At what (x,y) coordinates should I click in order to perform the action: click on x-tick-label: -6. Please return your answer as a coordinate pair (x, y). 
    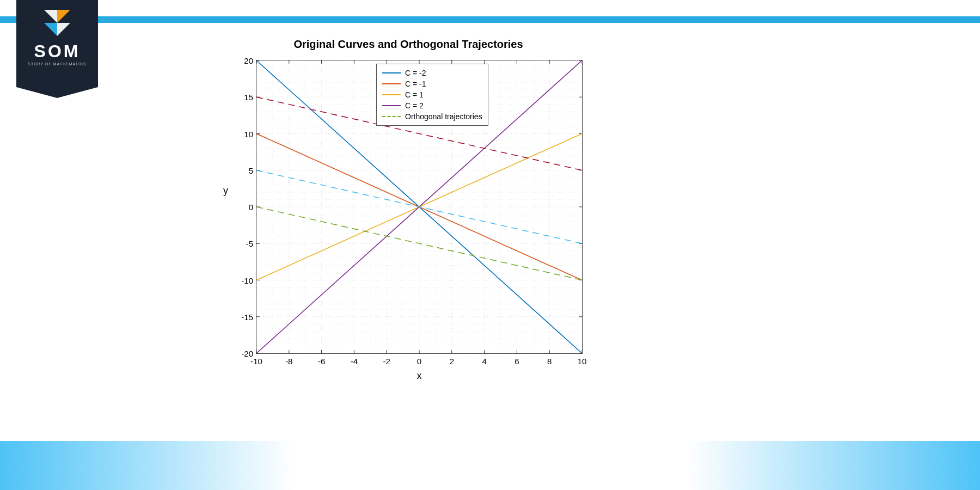
    Looking at the image, I should click on (321, 362).